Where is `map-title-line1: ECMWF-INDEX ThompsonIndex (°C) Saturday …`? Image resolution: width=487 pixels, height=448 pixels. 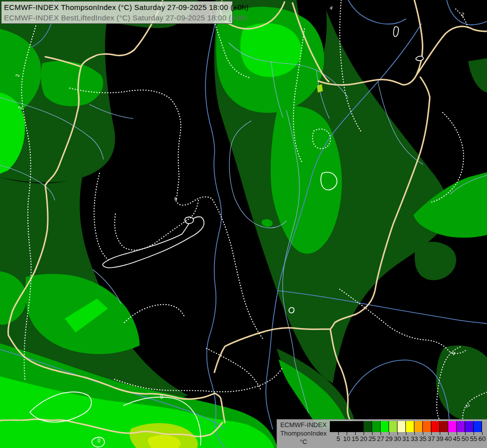 map-title-line1: ECMWF-INDEX ThompsonIndex (°C) Saturday … is located at coordinates (117, 7).